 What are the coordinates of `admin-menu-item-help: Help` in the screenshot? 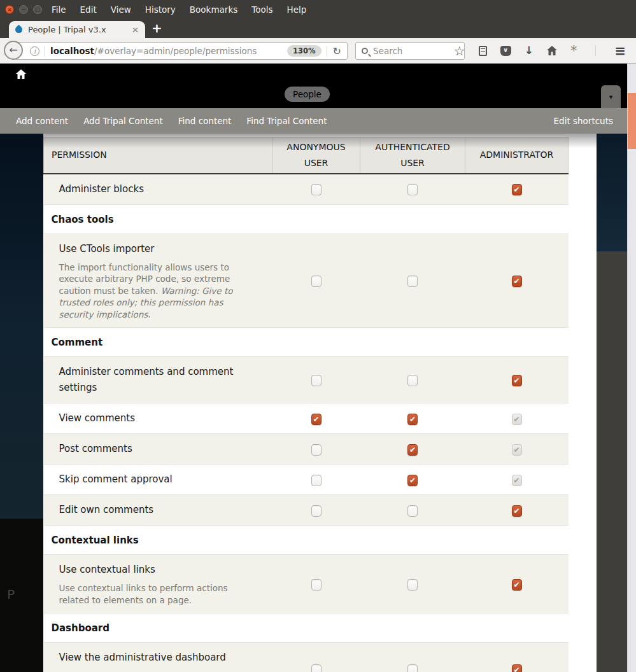 It's located at (523, 94).